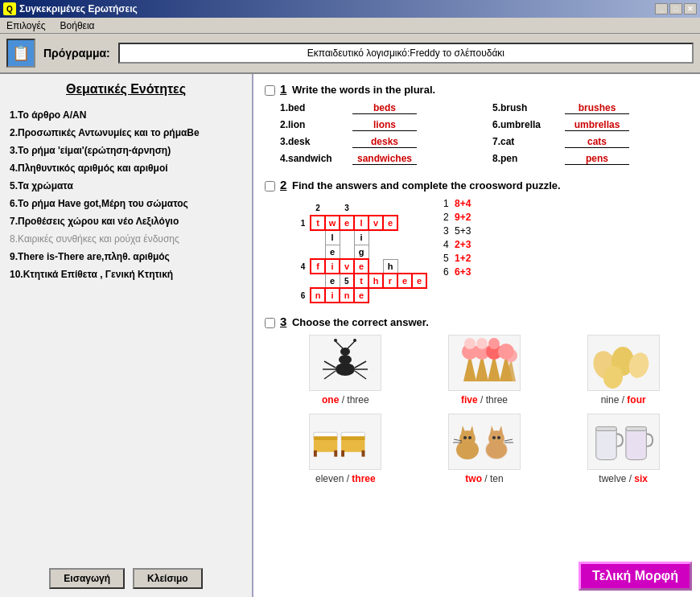  I want to click on section2-wrapper: 2 Find the answers and complete the croo…, so click(476, 241).